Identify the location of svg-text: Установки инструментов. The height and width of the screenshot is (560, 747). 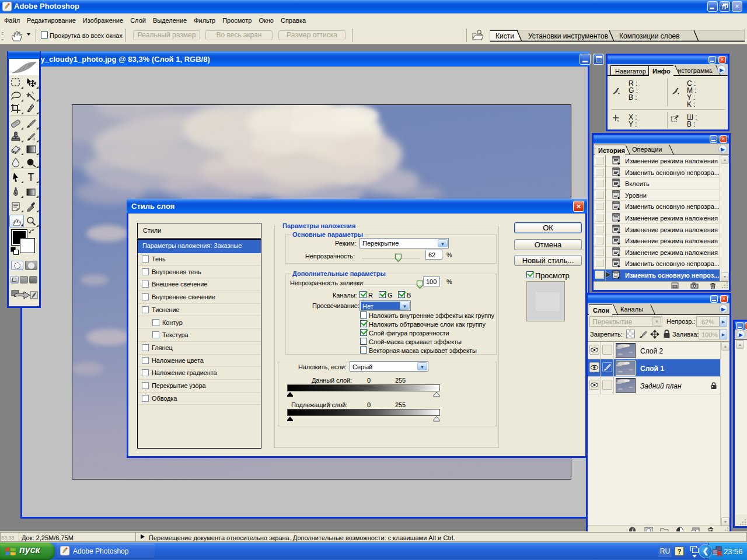
(568, 36).